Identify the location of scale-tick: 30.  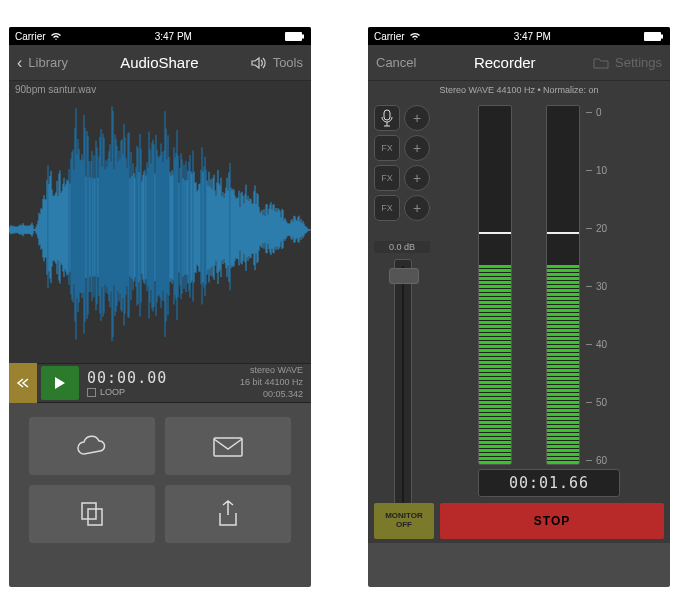
(596, 286).